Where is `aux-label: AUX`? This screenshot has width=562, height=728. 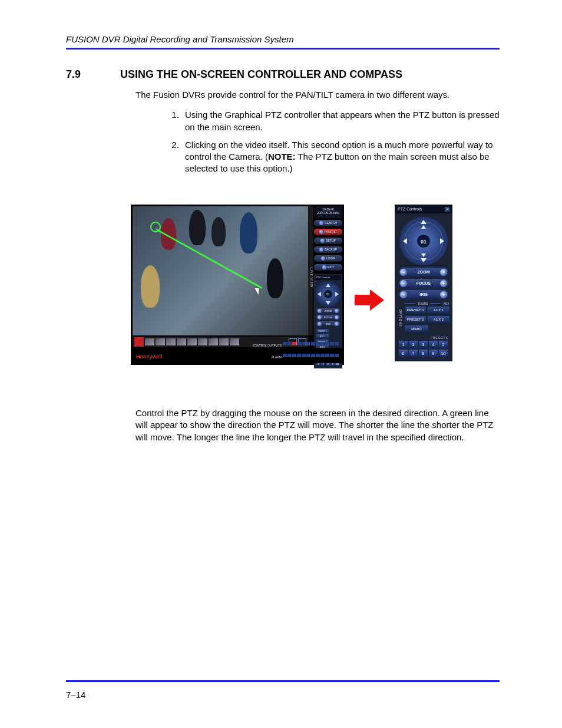 aux-label: AUX is located at coordinates (446, 304).